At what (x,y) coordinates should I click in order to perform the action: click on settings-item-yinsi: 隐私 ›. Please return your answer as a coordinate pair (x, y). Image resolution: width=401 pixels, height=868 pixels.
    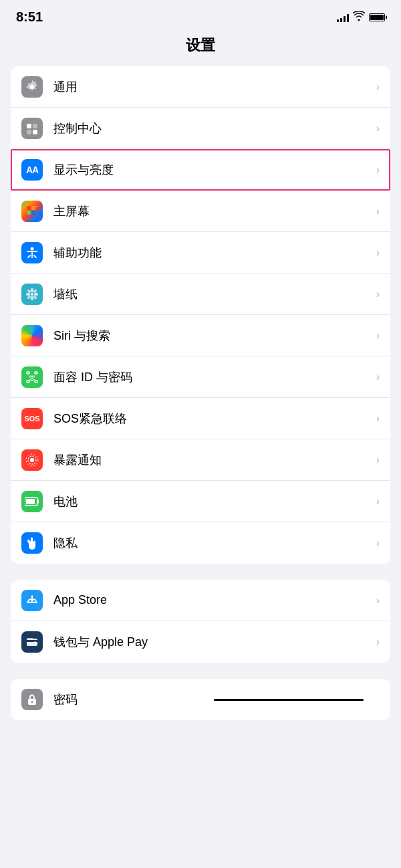
    Looking at the image, I should click on (200, 543).